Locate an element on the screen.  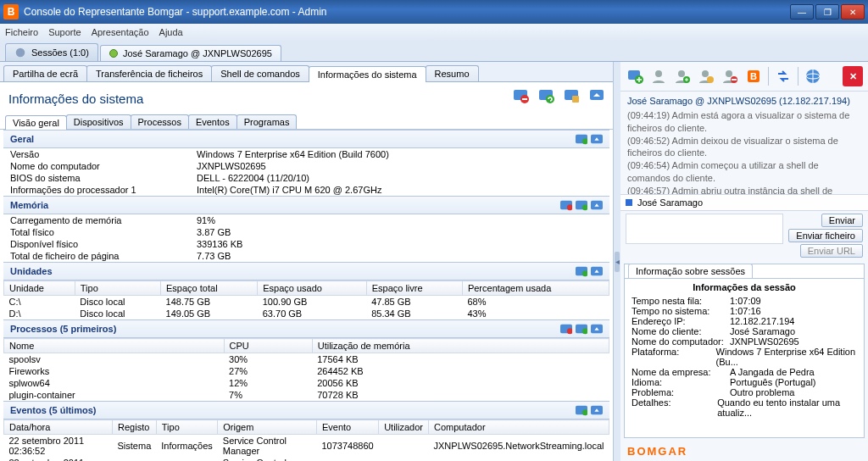
refresh-icon is located at coordinates (546, 97).